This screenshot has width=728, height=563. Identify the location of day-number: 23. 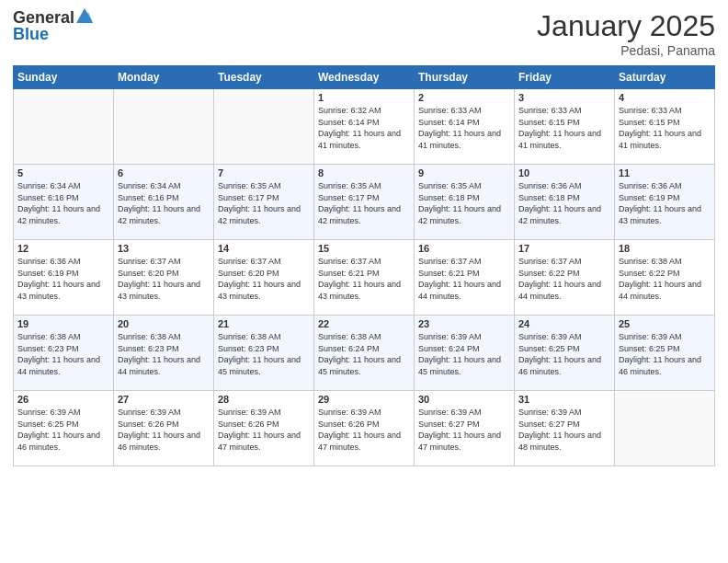
(464, 324).